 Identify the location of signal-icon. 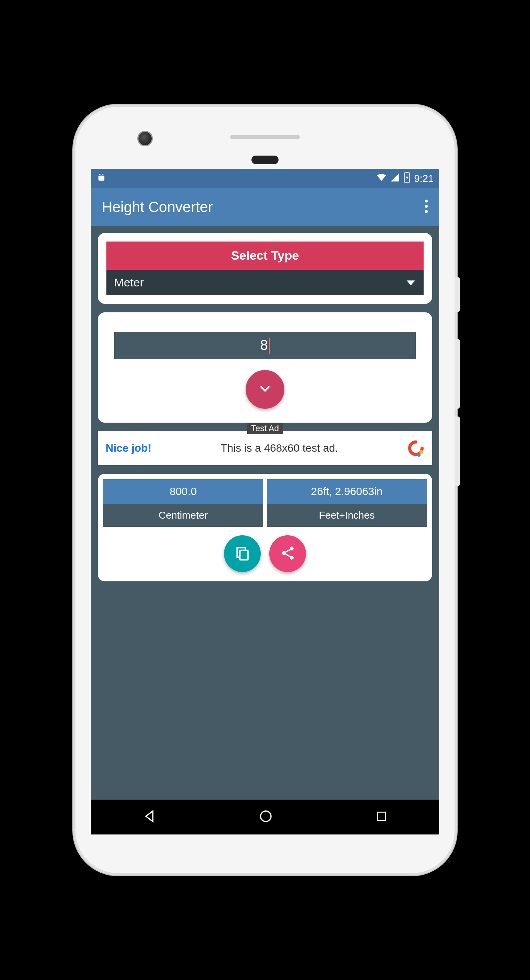
(395, 179).